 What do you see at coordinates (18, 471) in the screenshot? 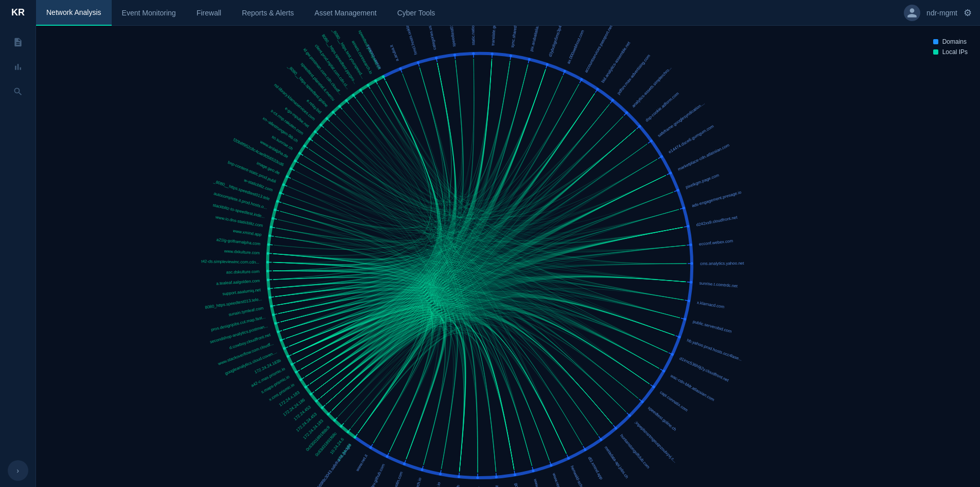
I see `sidebar-bottom: ›` at bounding box center [18, 471].